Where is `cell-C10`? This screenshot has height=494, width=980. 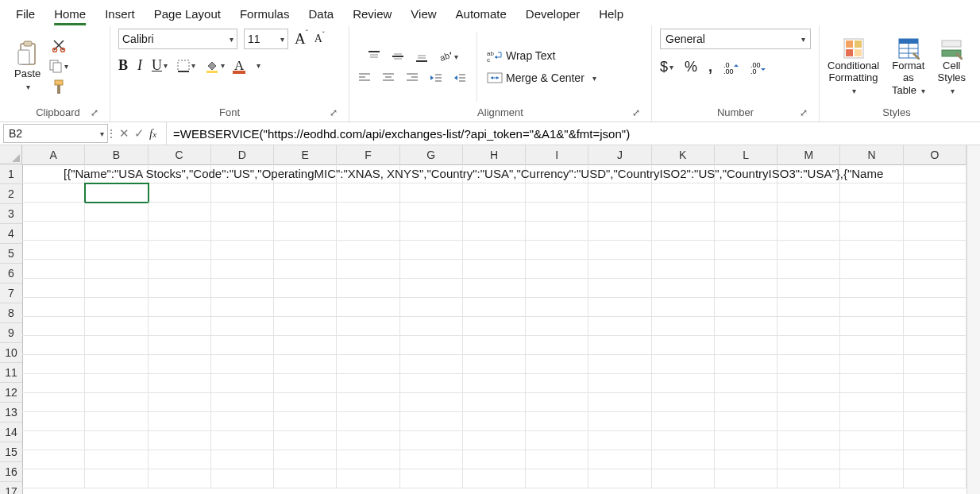
cell-C10 is located at coordinates (179, 345).